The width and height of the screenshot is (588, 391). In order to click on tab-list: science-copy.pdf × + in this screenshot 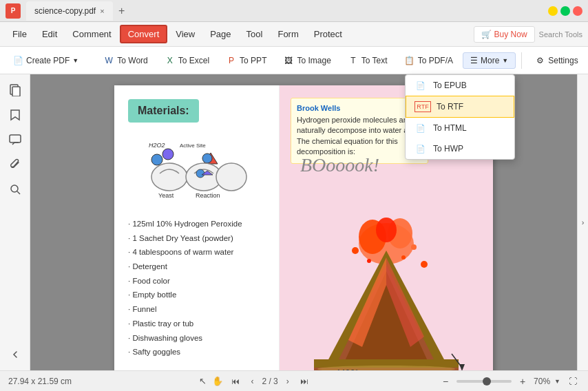, I will do `click(78, 11)`.